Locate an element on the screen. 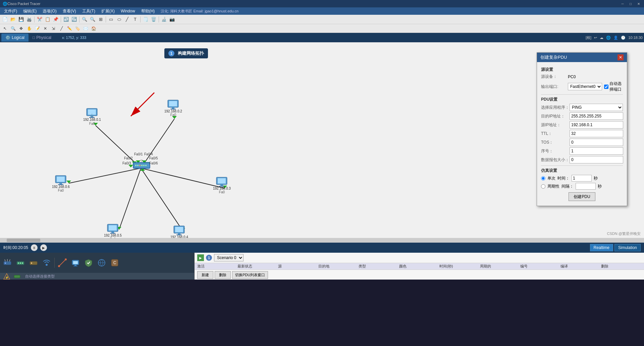  maximize-button: □ is located at coordinates (631, 4).